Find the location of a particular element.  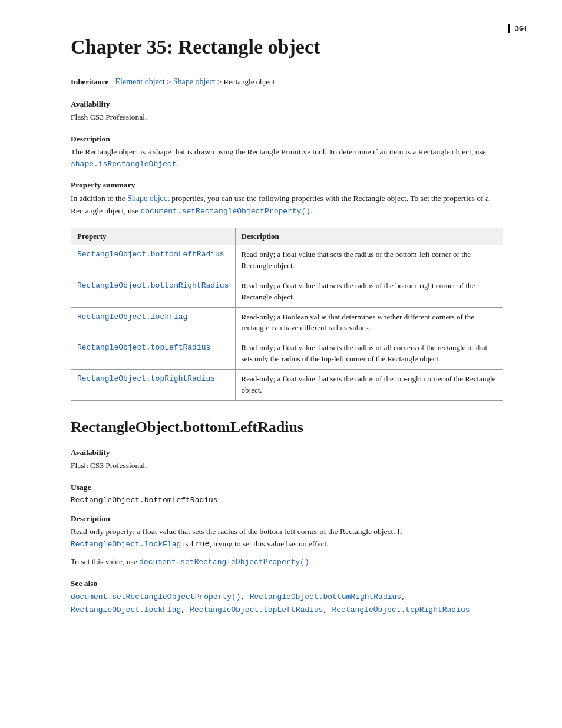

inheritance-link-shape: Shape object is located at coordinates (194, 81).